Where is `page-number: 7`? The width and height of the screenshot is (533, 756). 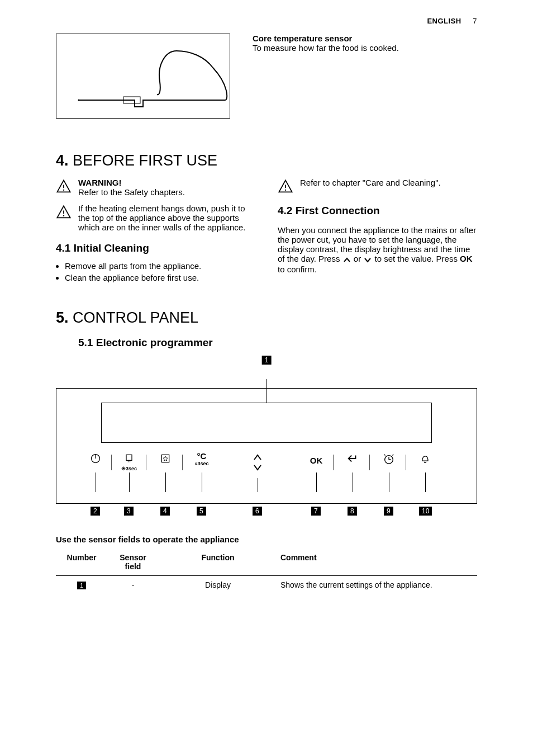 page-number: 7 is located at coordinates (475, 21).